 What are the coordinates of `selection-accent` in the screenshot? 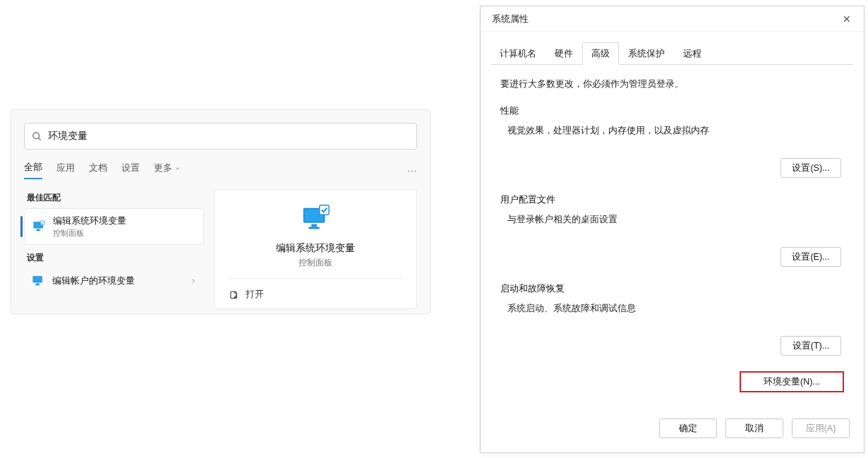 It's located at (21, 227).